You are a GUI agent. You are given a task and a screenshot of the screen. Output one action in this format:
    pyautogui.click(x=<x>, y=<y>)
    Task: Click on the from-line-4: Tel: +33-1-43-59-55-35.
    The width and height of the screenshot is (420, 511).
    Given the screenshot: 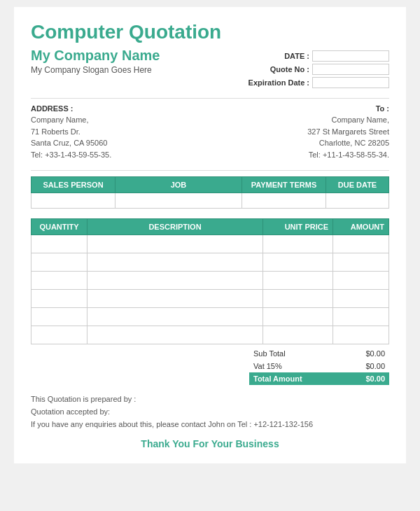 What is the action you would take?
    pyautogui.click(x=71, y=155)
    